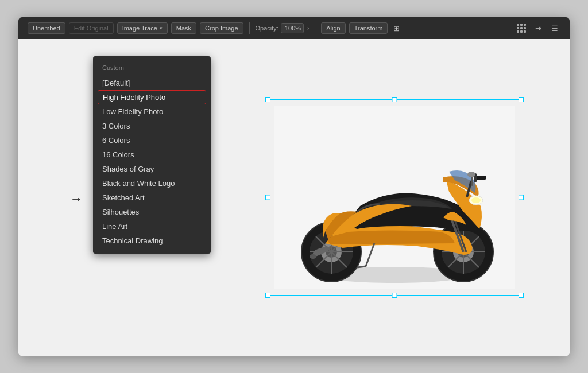  What do you see at coordinates (142, 28) in the screenshot?
I see `image-trace-dropdown: Image Trace ▾` at bounding box center [142, 28].